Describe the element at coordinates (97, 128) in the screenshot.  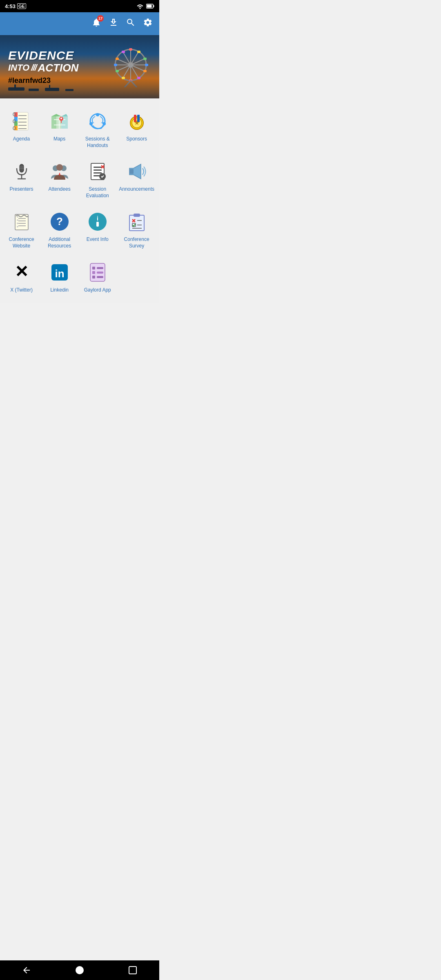
I see `menu-item-sessions: Sessions & Handouts` at that location.